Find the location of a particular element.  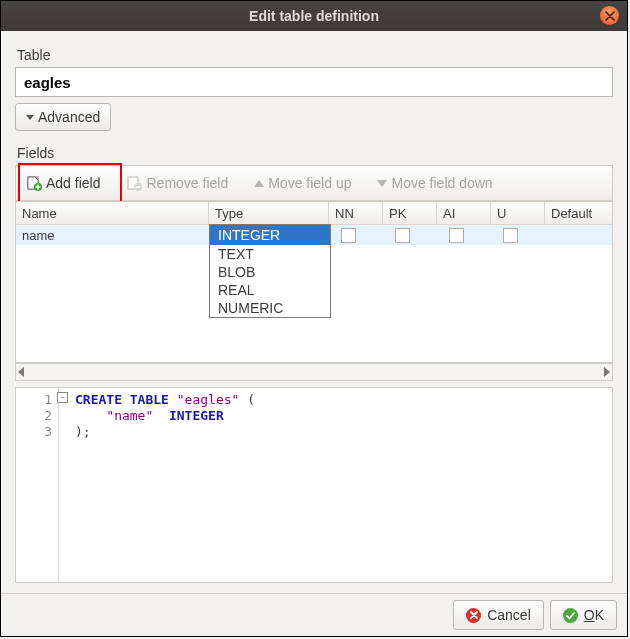

type-option-integer: INTEGER is located at coordinates (270, 235).